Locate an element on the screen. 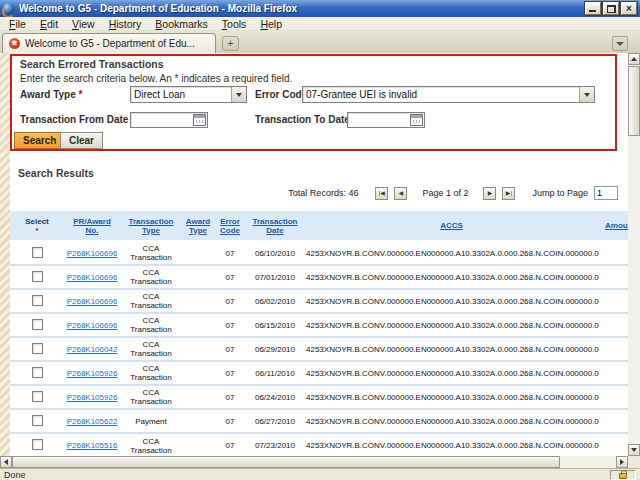 The height and width of the screenshot is (480, 640). security-panel is located at coordinates (623, 475).